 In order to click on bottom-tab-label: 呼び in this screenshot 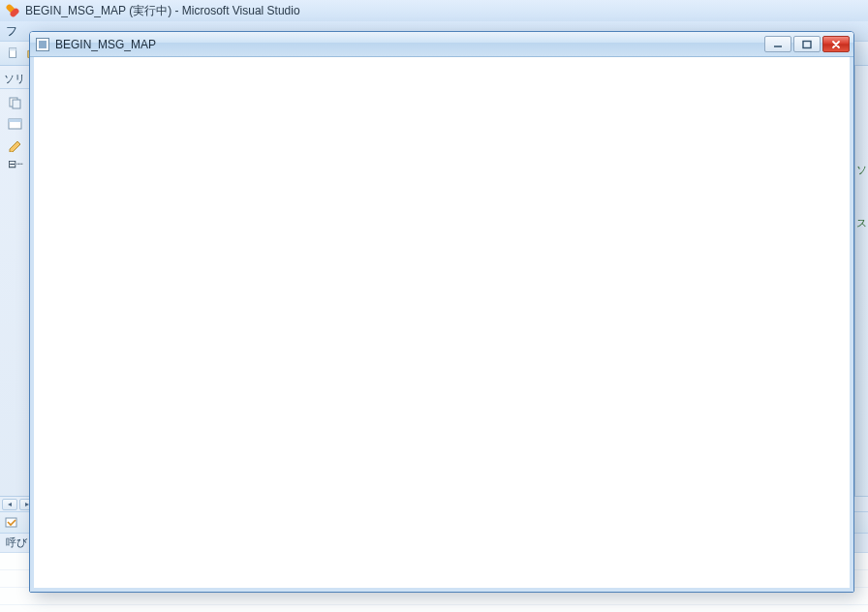, I will do `click(16, 542)`.